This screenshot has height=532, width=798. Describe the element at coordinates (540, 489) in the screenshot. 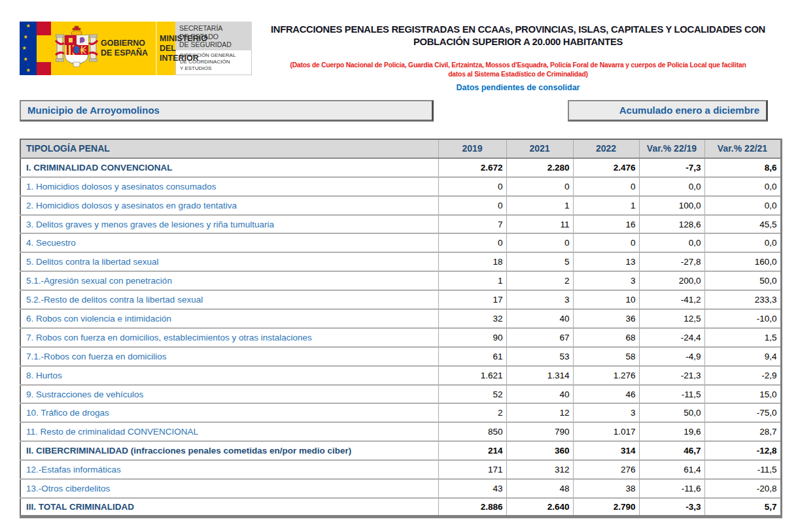

I see `cell-value: 48` at that location.